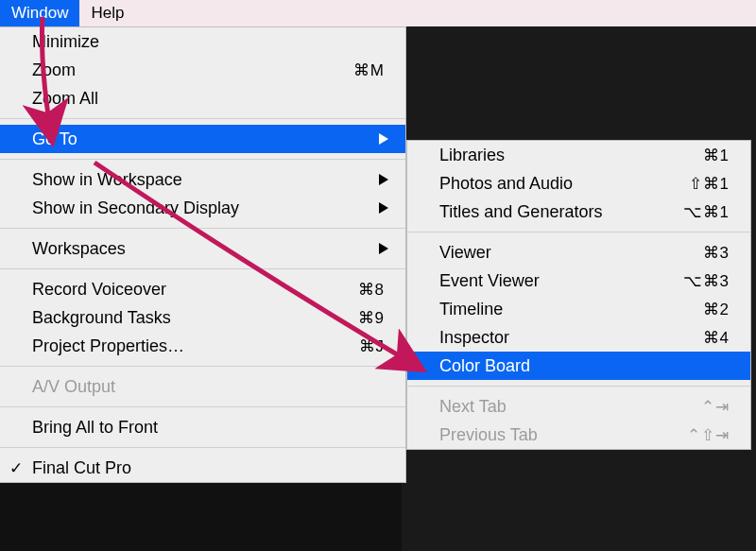 Image resolution: width=756 pixels, height=551 pixels. What do you see at coordinates (696, 310) in the screenshot?
I see `submenu-timeline-shortcut: ⌘2` at bounding box center [696, 310].